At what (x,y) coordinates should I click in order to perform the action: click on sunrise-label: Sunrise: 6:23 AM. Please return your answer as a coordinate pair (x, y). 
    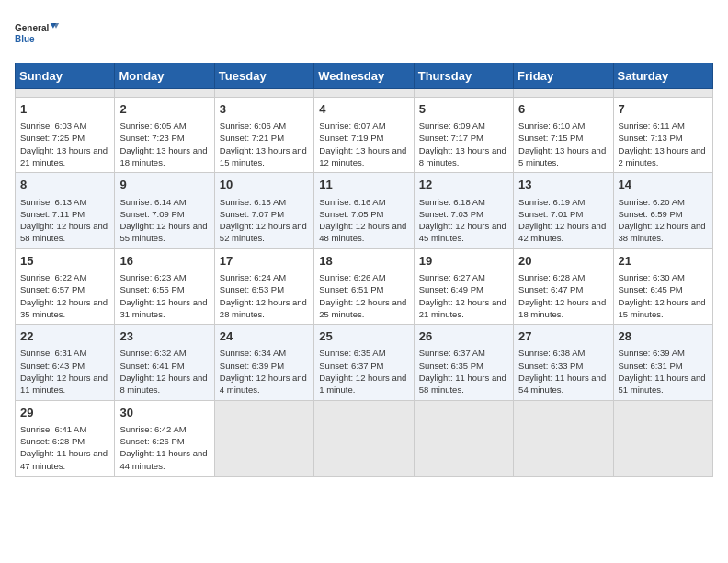
    Looking at the image, I should click on (153, 278).